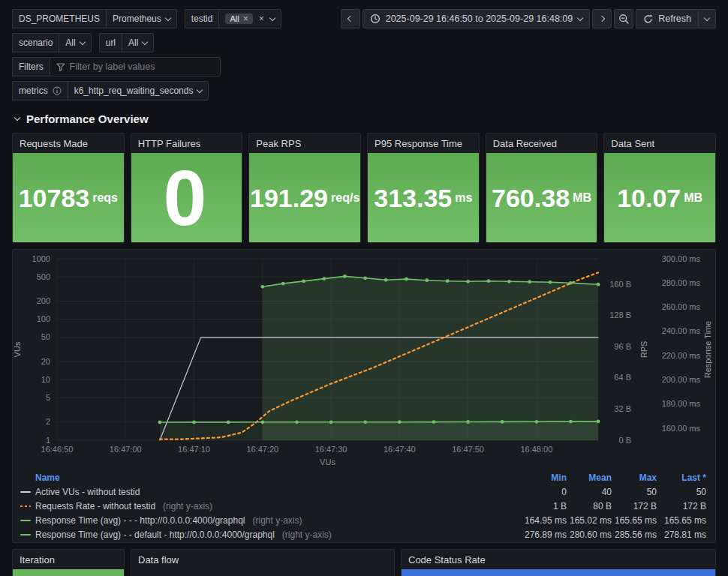 The image size is (728, 576). What do you see at coordinates (141, 19) in the screenshot?
I see `datasource-picker: Prometheus` at bounding box center [141, 19].